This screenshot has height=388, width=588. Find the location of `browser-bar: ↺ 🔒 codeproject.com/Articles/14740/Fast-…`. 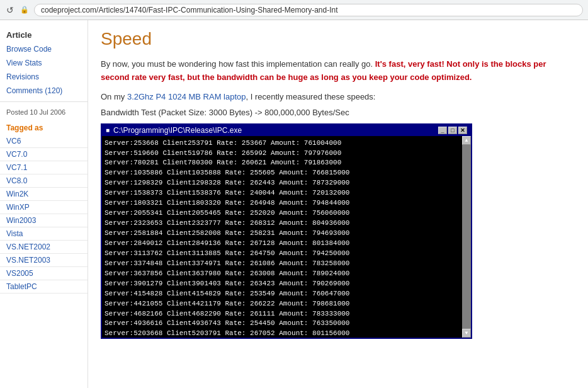

browser-bar: ↺ 🔒 codeproject.com/Articles/14740/Fast-… is located at coordinates (294, 10).